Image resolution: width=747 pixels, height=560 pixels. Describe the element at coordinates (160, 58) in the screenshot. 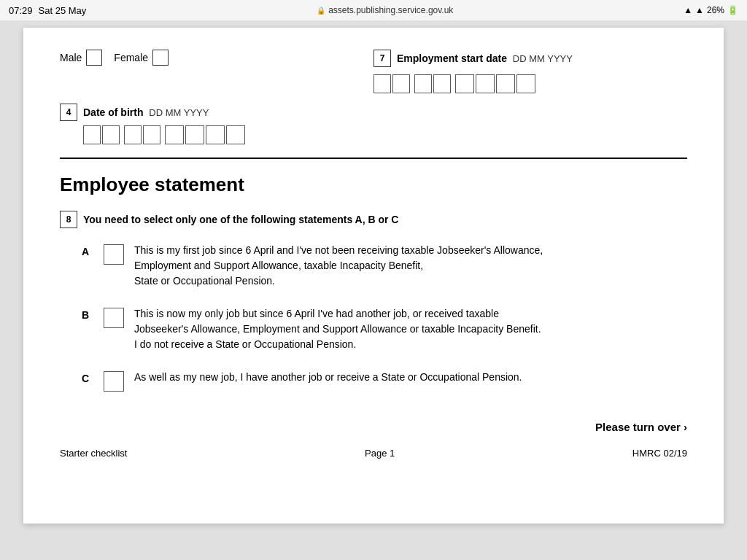

I see `female-checkbox` at that location.